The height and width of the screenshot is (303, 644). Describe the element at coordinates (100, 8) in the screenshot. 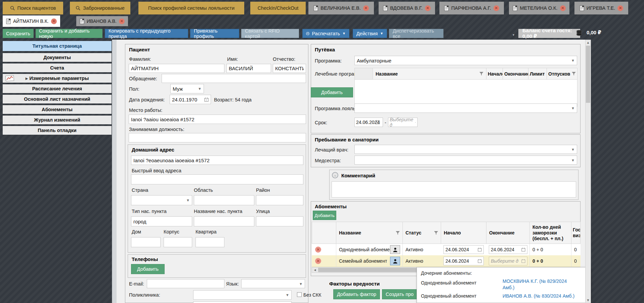

I see `tab-booked: Забронированные` at that location.